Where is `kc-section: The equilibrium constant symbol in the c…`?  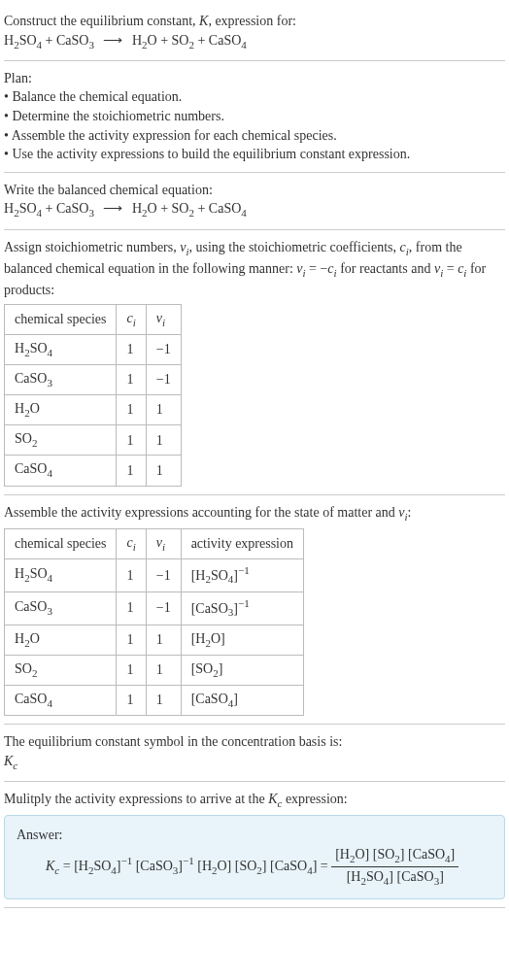
kc-section: The equilibrium constant symbol in the c… is located at coordinates (254, 754).